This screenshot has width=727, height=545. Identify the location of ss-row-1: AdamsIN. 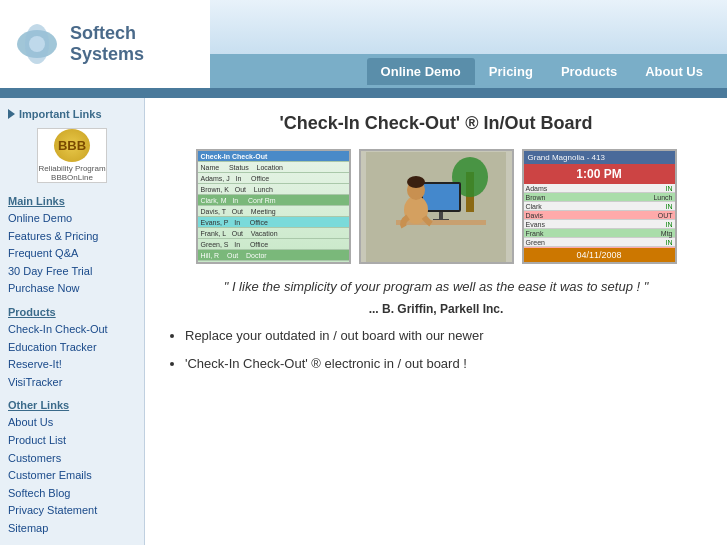
(600, 188).